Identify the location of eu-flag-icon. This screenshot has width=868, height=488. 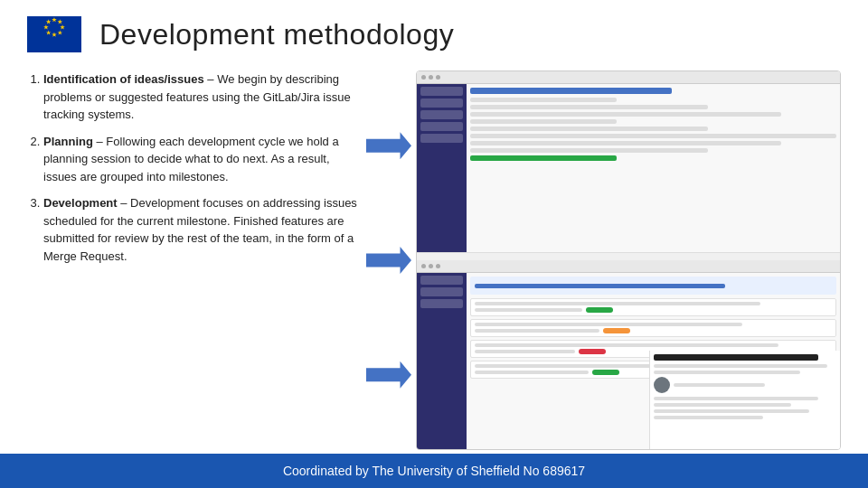
(54, 34).